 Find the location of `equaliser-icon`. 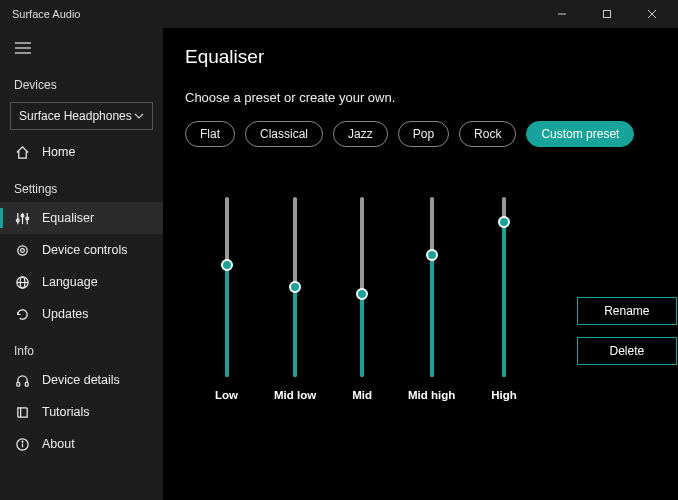

equaliser-icon is located at coordinates (22, 218).